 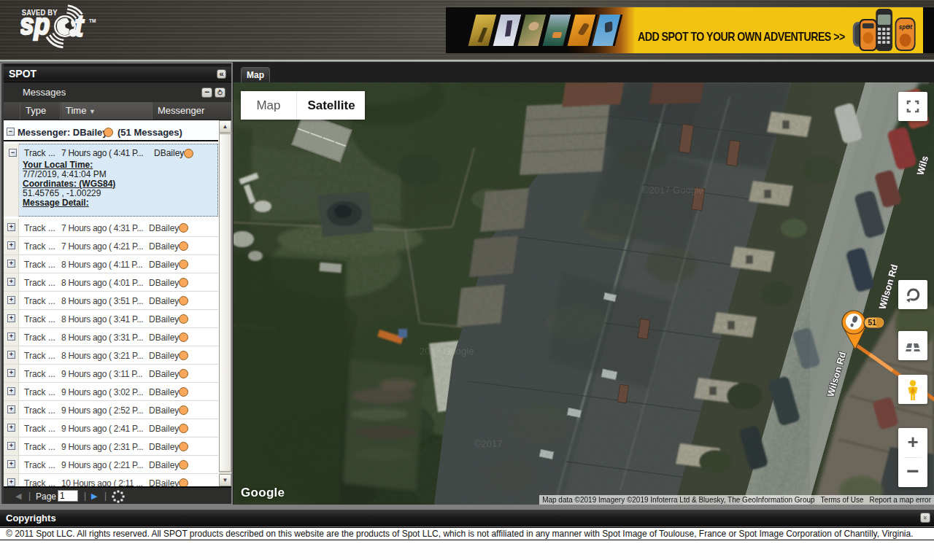 I want to click on svg-text: sp, so click(x=35, y=25).